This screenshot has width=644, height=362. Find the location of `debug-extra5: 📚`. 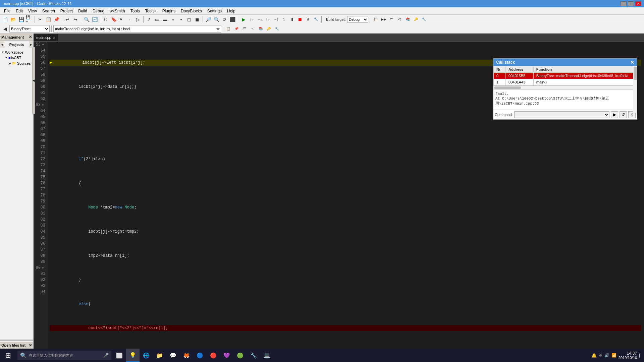

debug-extra5: 📚 is located at coordinates (408, 19).